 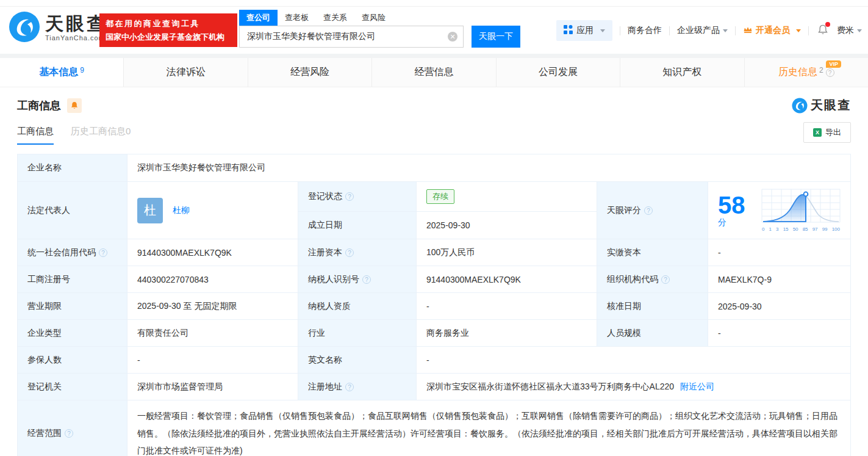 What do you see at coordinates (780, 253) in the screenshot?
I see `paid-capital-value: -` at bounding box center [780, 253].